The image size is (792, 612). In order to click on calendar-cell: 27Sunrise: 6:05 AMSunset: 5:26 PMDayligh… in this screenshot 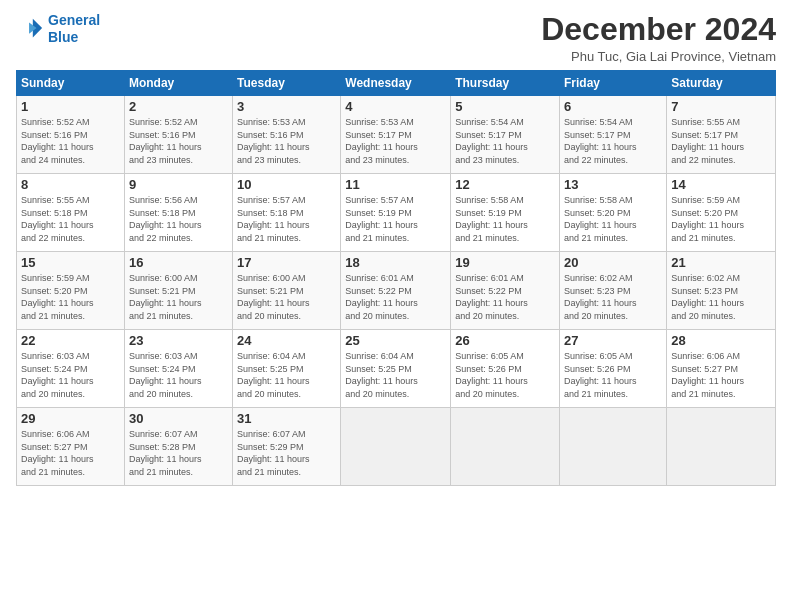, I will do `click(614, 369)`.